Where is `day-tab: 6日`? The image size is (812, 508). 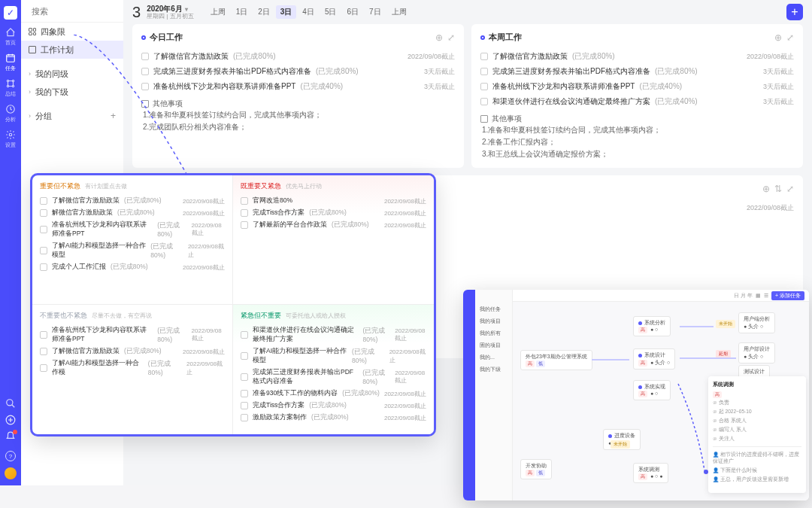 day-tab: 6日 is located at coordinates (353, 12).